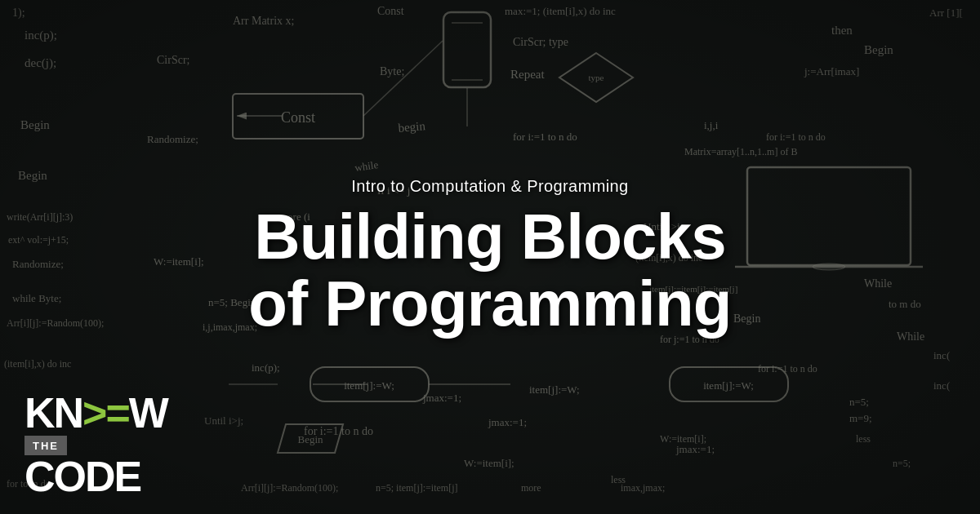 The image size is (980, 514). I want to click on logo-w: W, so click(149, 413).